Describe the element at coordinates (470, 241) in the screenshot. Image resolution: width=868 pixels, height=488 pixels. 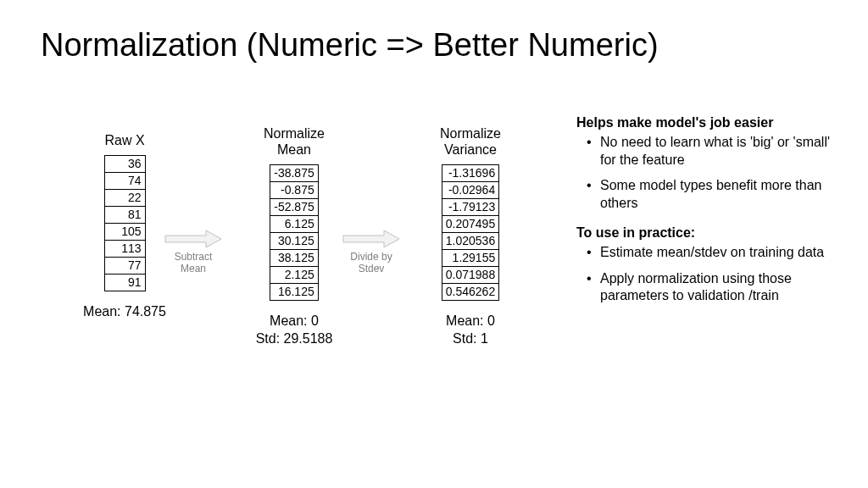
I see `cell: 1.020536` at that location.